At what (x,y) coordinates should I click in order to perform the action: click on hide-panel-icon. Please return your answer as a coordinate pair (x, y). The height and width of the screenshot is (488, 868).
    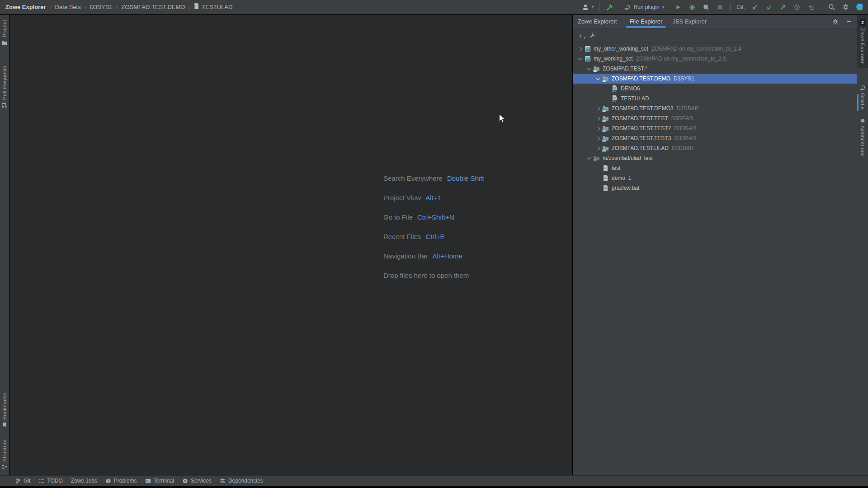
    Looking at the image, I should click on (849, 22).